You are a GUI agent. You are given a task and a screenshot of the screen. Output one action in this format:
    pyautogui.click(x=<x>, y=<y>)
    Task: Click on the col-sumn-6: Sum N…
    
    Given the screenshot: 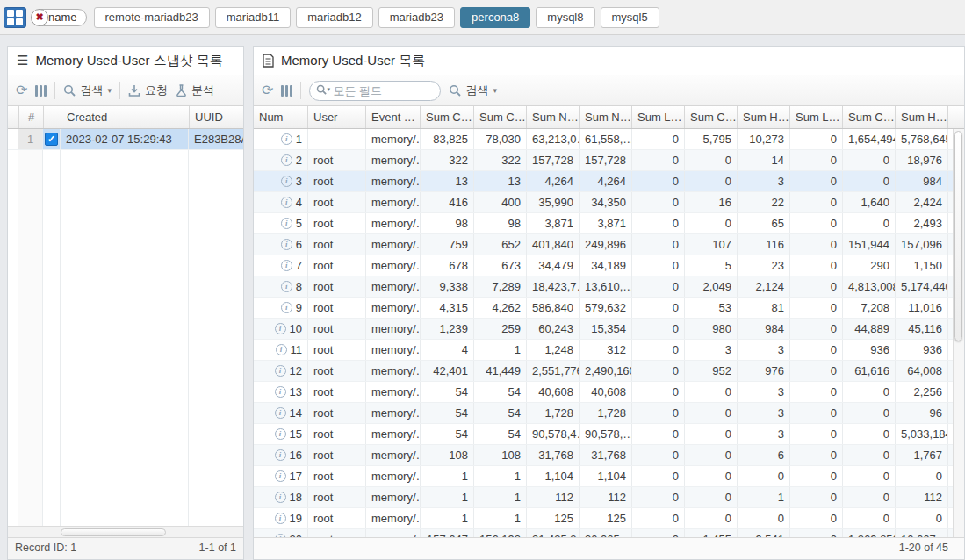 What is the action you would take?
    pyautogui.click(x=606, y=118)
    